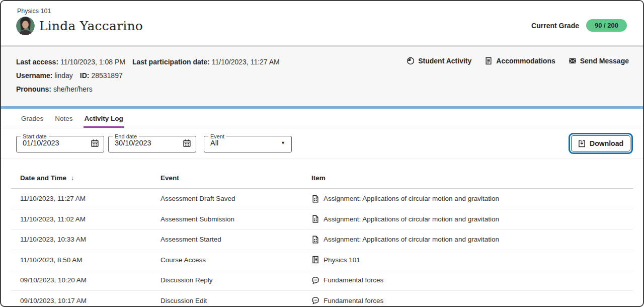 This screenshot has height=307, width=644. Describe the element at coordinates (25, 26) in the screenshot. I see `avatar` at that location.